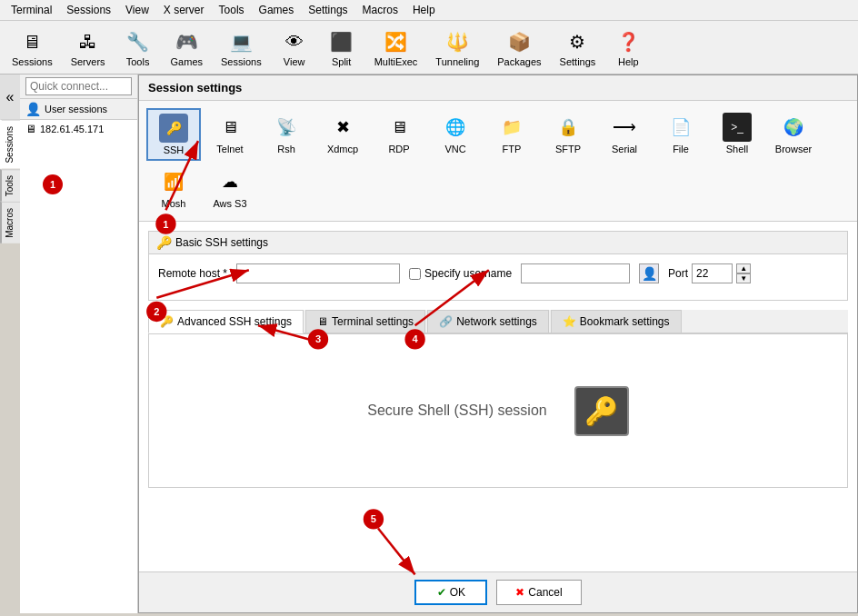  What do you see at coordinates (294, 47) in the screenshot?
I see `toolbar-view: 👁 View` at bounding box center [294, 47].